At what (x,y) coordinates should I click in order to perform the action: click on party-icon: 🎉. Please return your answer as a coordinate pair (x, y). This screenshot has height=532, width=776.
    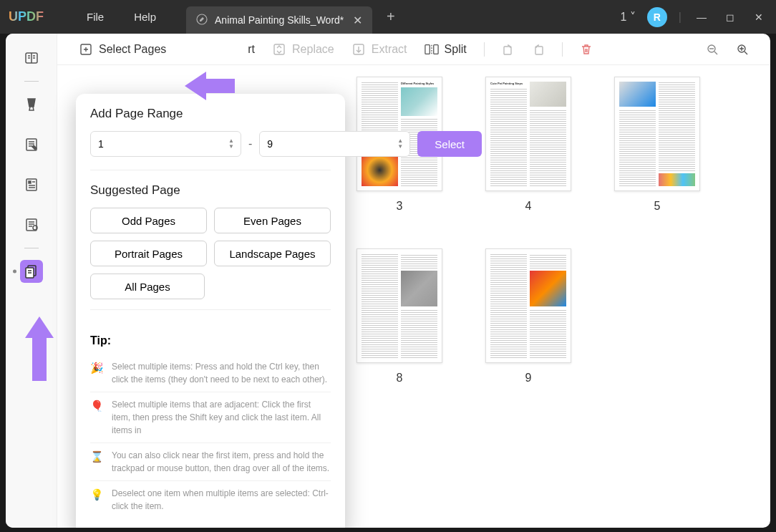
    Looking at the image, I should click on (97, 373).